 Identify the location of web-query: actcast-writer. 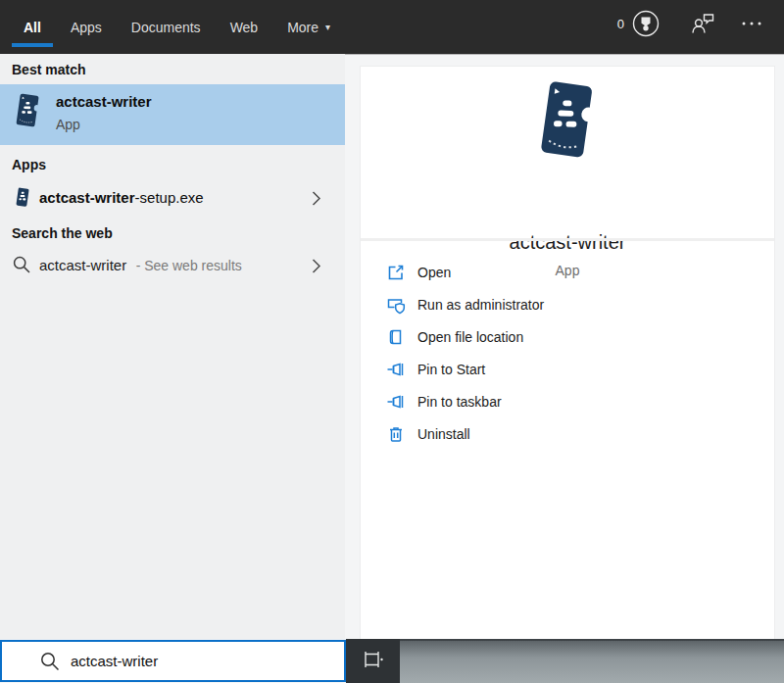
(82, 265).